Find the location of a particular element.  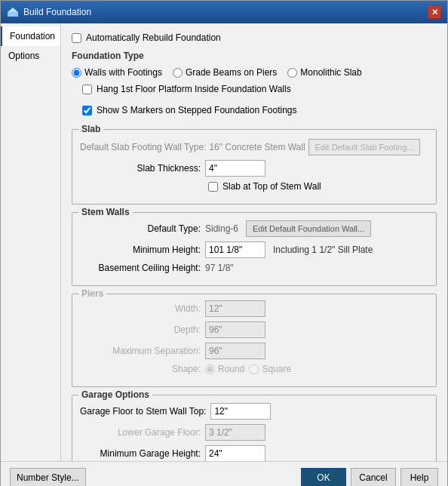

lower-garage-row: Lower Garage Floor: is located at coordinates (254, 432).